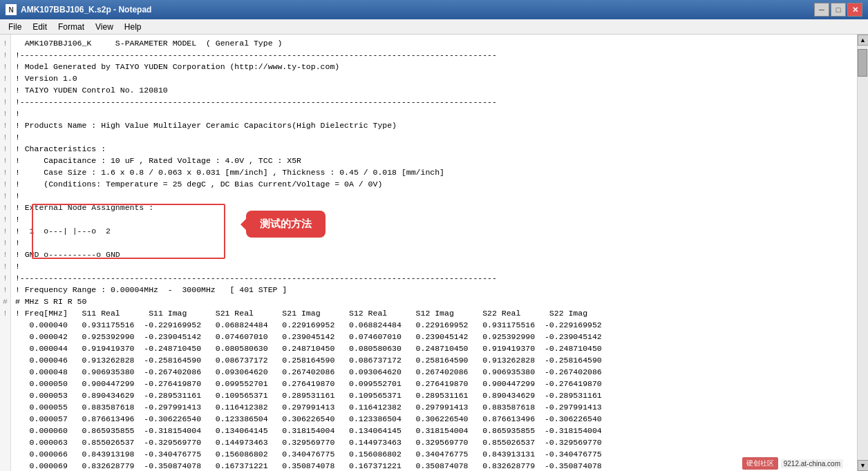 This screenshot has height=471, width=868. I want to click on window-title: AMK107BBJ106_K.s2p - Notepad, so click(86, 10).